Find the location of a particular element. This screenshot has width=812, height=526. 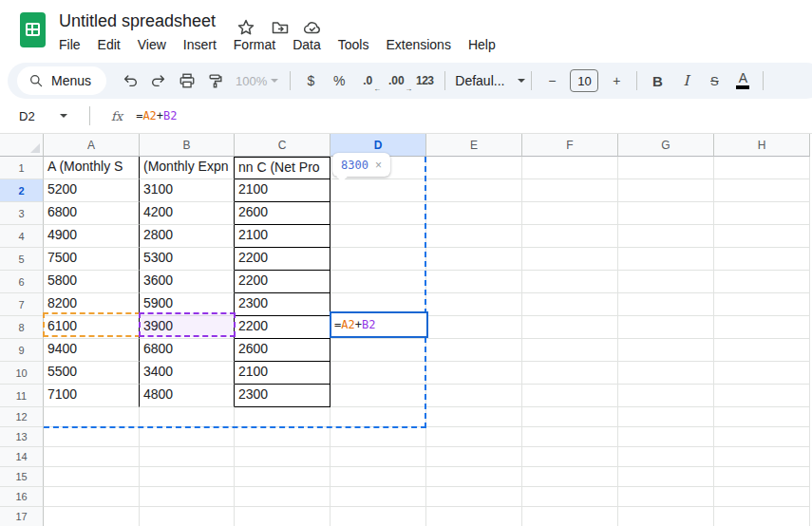

print-button is located at coordinates (187, 81).